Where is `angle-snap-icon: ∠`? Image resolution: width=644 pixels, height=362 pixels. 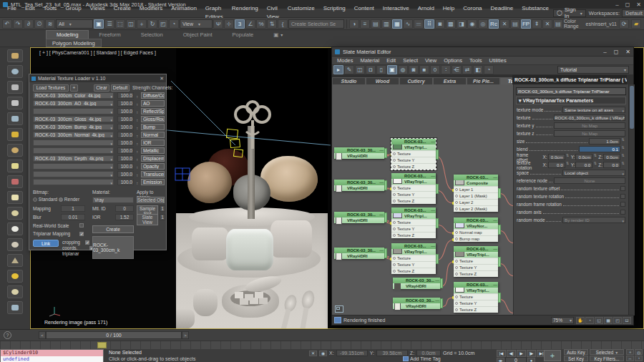 angle-snap-icon: ∠ is located at coordinates (250, 24).